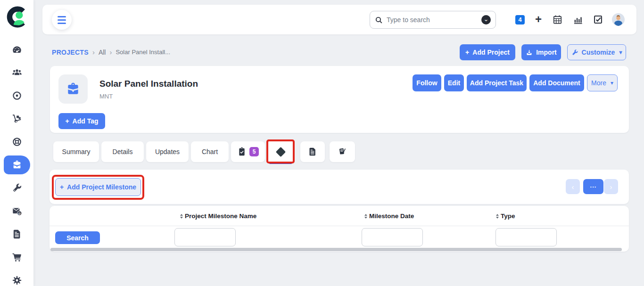  I want to click on tasks-count-badge: 5, so click(254, 152).